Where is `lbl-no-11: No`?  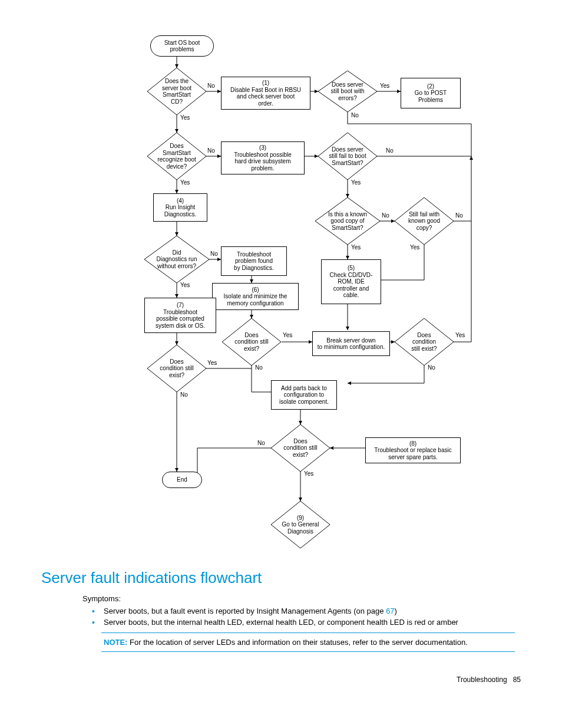 lbl-no-11: No is located at coordinates (262, 443).